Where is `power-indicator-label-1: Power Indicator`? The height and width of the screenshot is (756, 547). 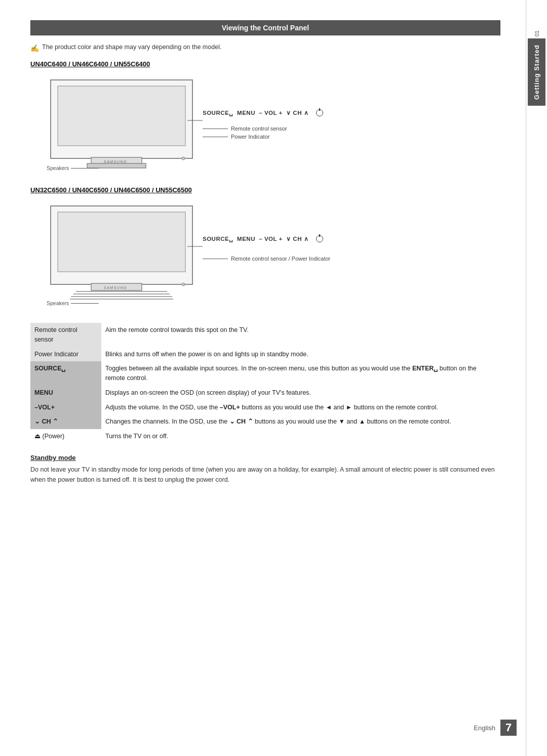 power-indicator-label-1: Power Indicator is located at coordinates (250, 137).